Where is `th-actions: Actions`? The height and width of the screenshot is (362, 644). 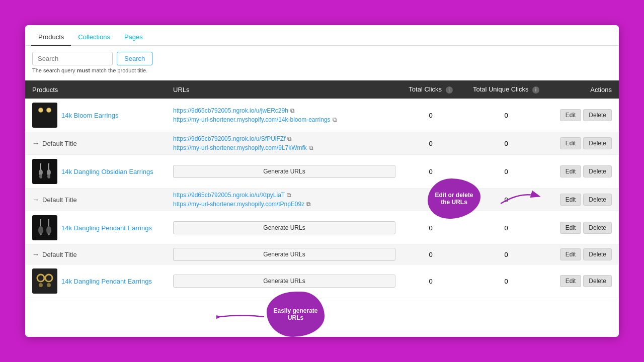 th-actions: Actions is located at coordinates (579, 89).